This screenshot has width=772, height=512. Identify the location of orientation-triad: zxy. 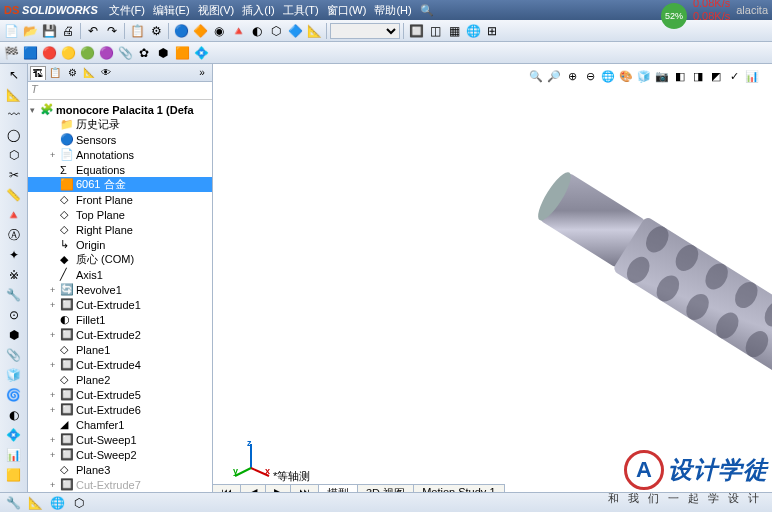
(251, 458).